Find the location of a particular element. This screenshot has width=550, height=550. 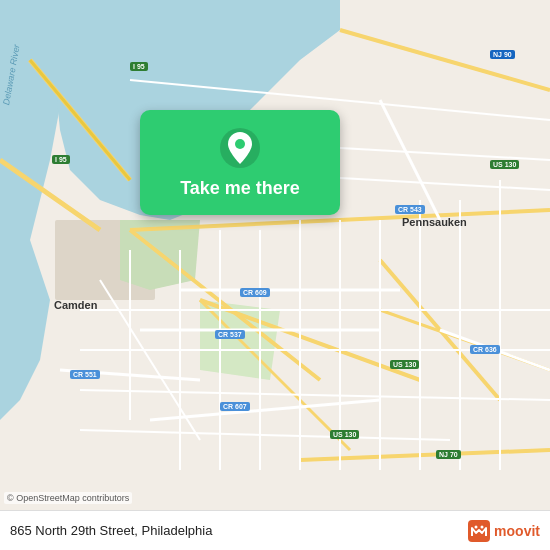

location-card: Take me there is located at coordinates (240, 162).